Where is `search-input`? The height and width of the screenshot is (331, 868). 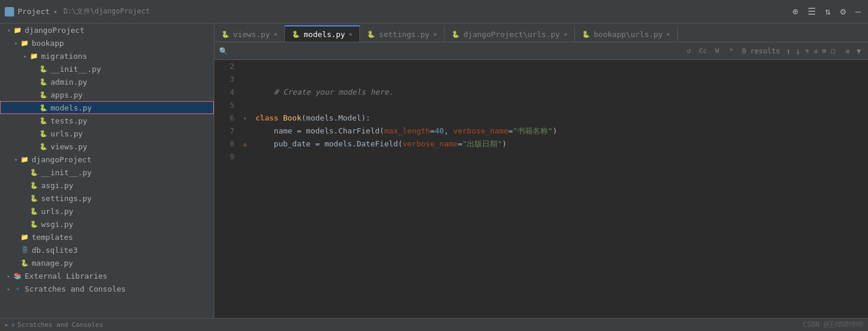
search-input is located at coordinates (456, 51).